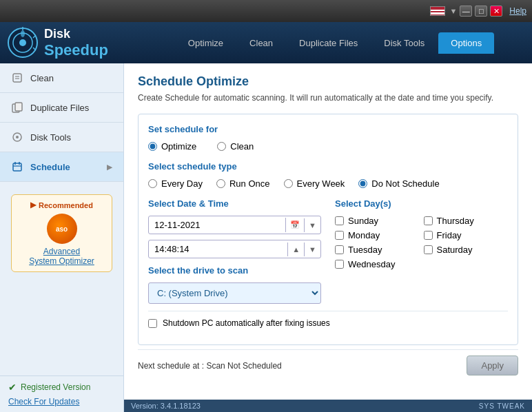  I want to click on radio-do-not-schedule: Do Not Schedule, so click(398, 183).